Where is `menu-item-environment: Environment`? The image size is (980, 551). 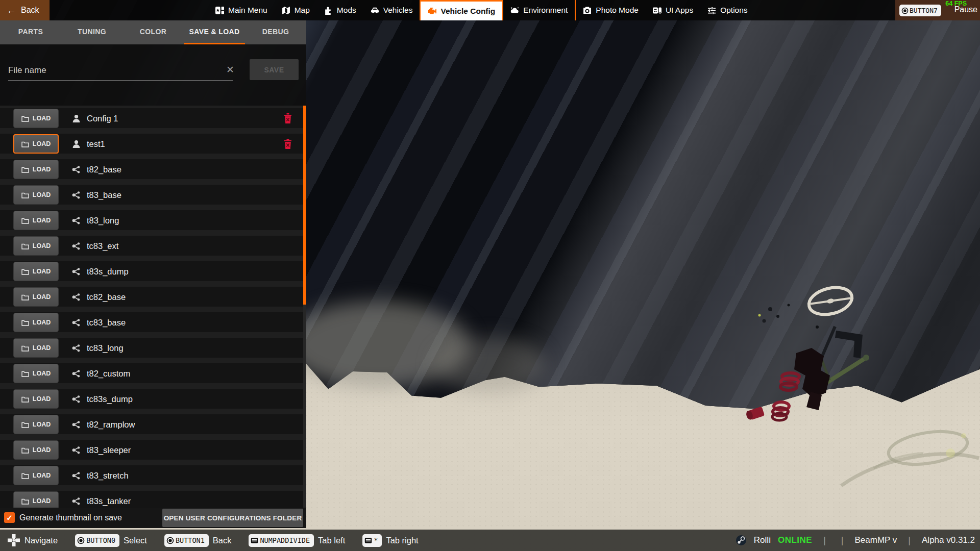 menu-item-environment: Environment is located at coordinates (539, 10).